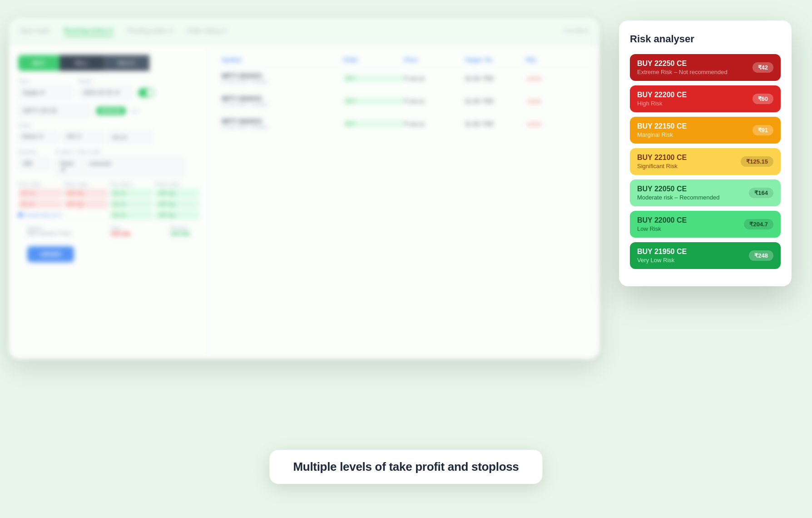 The image size is (812, 518). What do you see at coordinates (49, 231) in the screenshot?
I see `margin-info: Margin Avbl: xxxxxxxx ₹ xxxx` at bounding box center [49, 231].